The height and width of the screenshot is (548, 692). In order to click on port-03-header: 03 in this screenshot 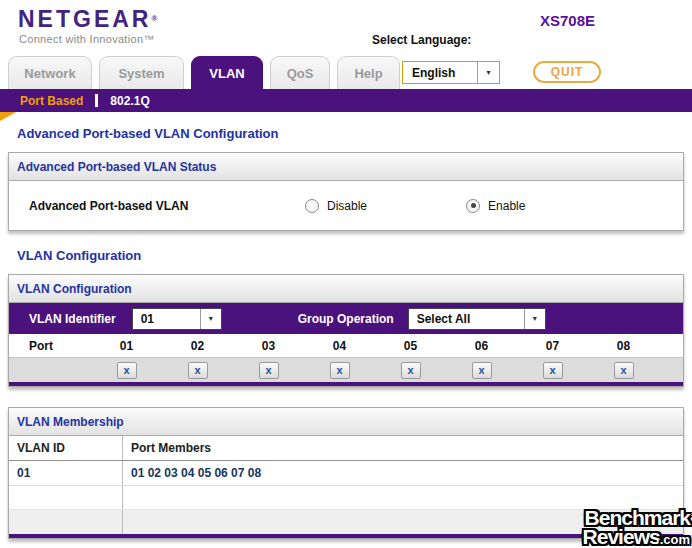, I will do `click(268, 346)`.